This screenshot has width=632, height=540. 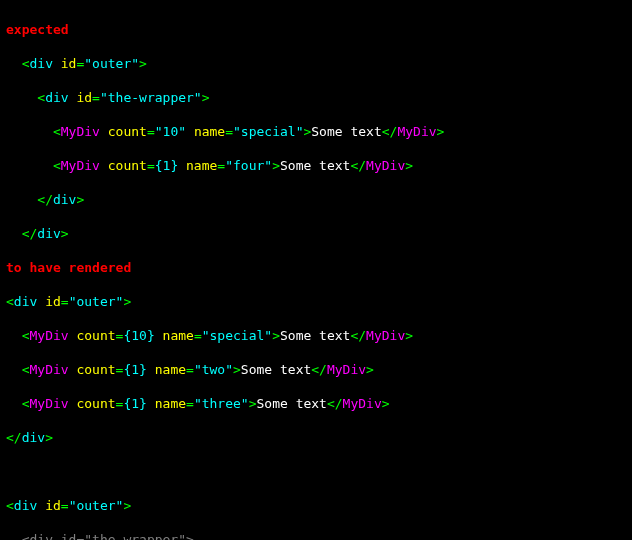 I want to click on diff-l2: <div id="the-wrapper">, so click(x=316, y=536).